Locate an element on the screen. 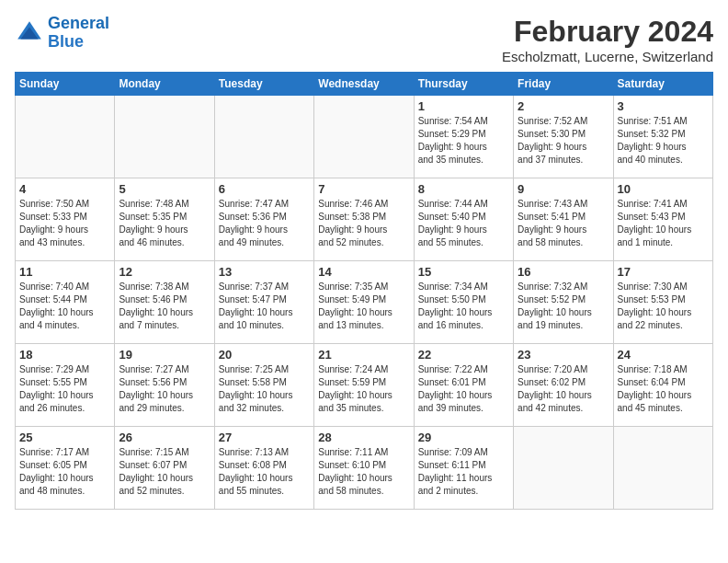 The width and height of the screenshot is (728, 563). calendar-cell: 5Sunrise: 7:48 AM Sunset: 5:35 PM Daylig… is located at coordinates (165, 220).